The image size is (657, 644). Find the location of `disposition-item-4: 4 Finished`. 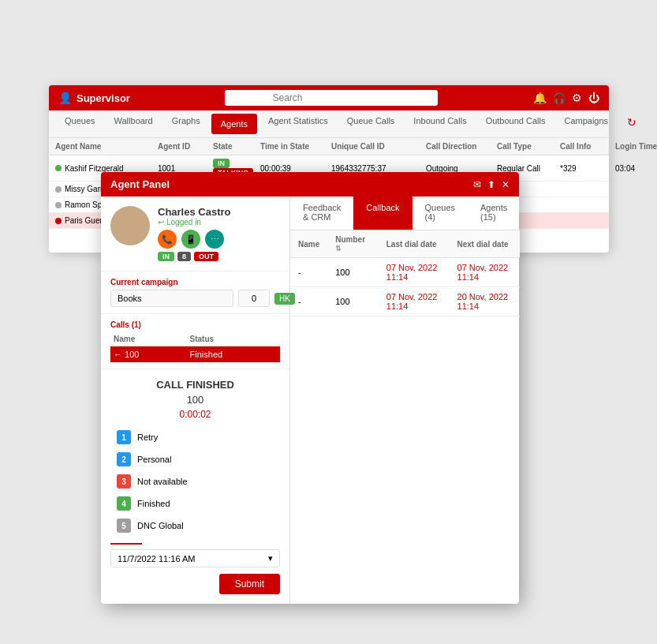

disposition-item-4: 4 Finished is located at coordinates (196, 504).